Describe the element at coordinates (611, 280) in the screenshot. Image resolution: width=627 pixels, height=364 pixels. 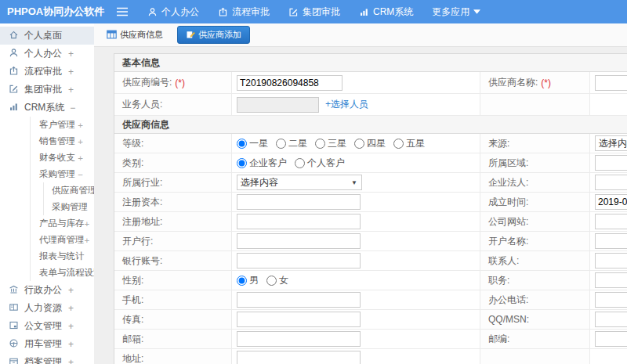
I see `position-input` at that location.